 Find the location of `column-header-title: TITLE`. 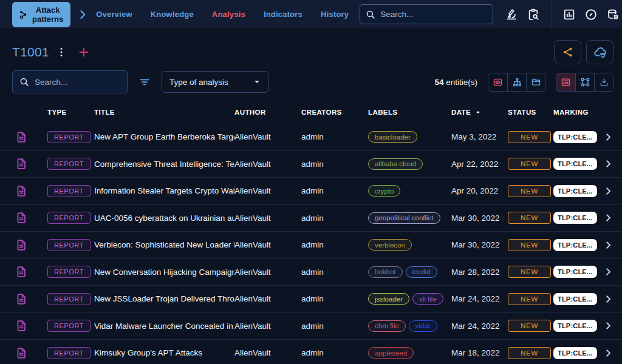

column-header-title: TITLE is located at coordinates (164, 112).